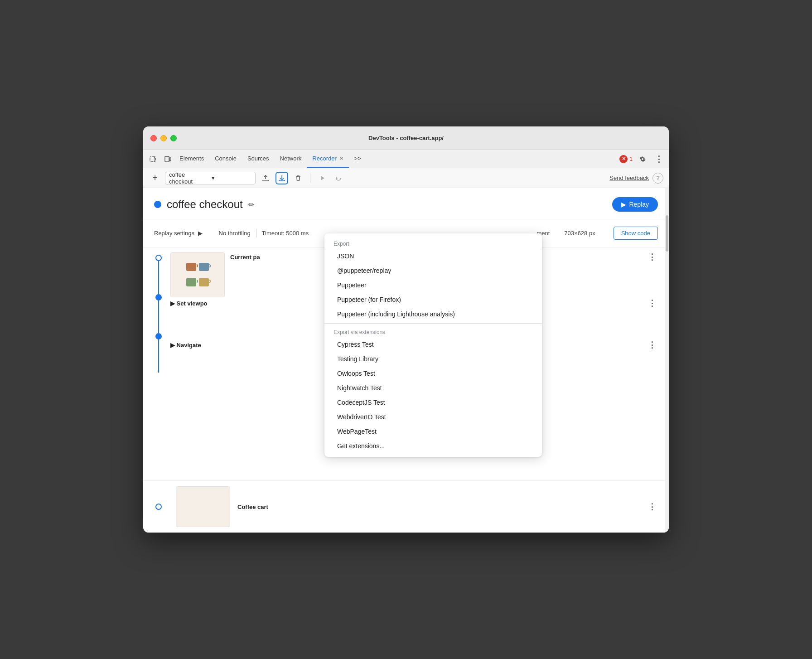 This screenshot has height=659, width=812. What do you see at coordinates (433, 331) in the screenshot?
I see `export-extensions-label: Export via extensions` at bounding box center [433, 331].